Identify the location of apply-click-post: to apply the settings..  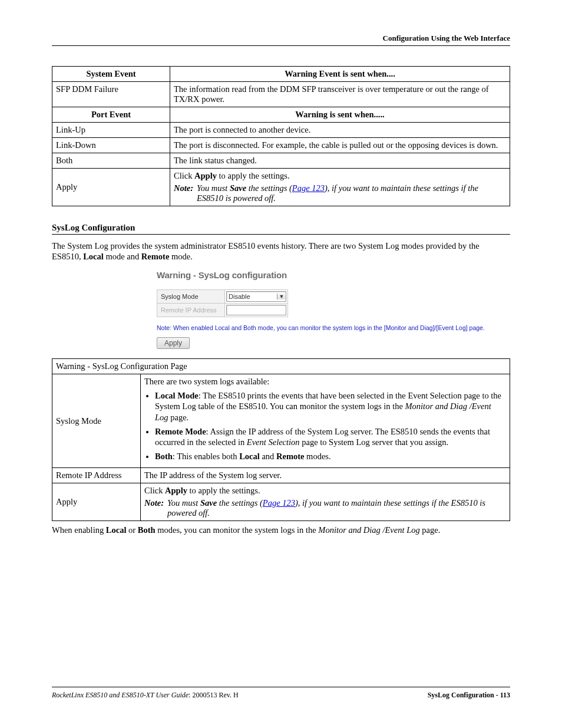
(253, 176).